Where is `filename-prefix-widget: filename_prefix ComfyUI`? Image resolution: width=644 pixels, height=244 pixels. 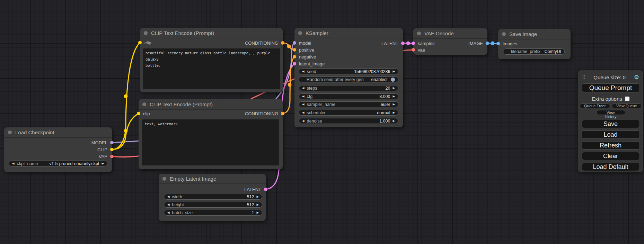 filename-prefix-widget: filename_prefix ComfyUI is located at coordinates (534, 52).